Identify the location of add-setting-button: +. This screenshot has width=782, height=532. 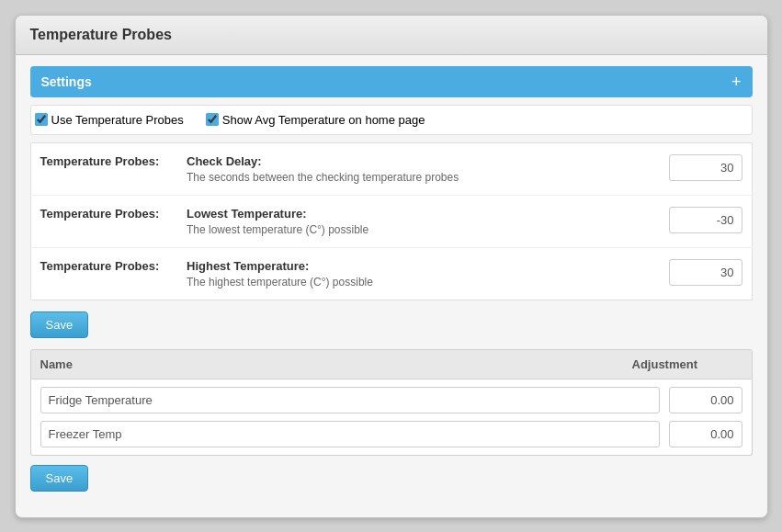
(737, 82).